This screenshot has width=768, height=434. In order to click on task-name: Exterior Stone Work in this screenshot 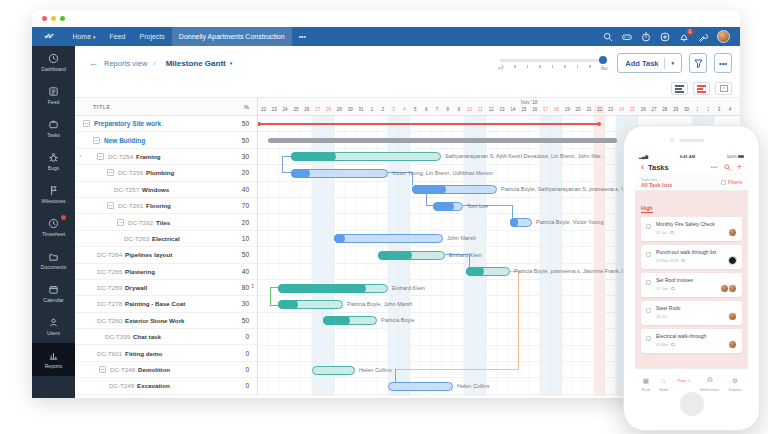, I will do `click(154, 320)`.